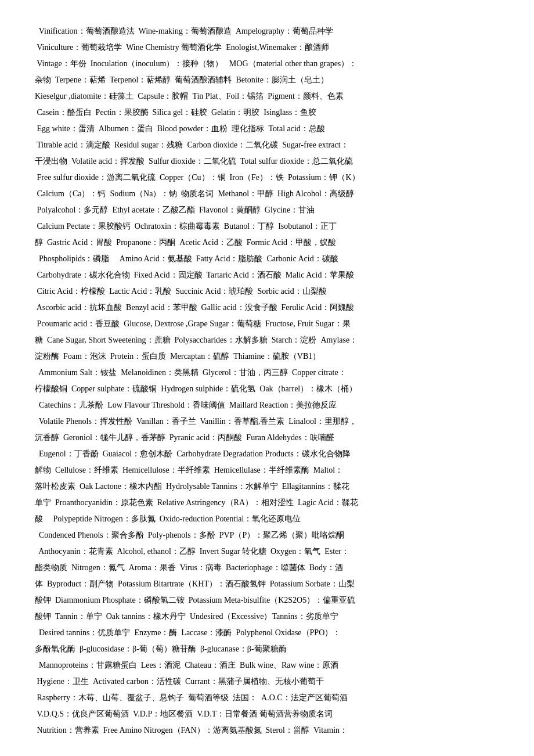 The width and height of the screenshot is (534, 756). What do you see at coordinates (267, 275) in the screenshot?
I see `paragraph-16: Carbohydrate：碳水化合物 Fixed Acid：固定酸 Tartar…` at bounding box center [267, 275].